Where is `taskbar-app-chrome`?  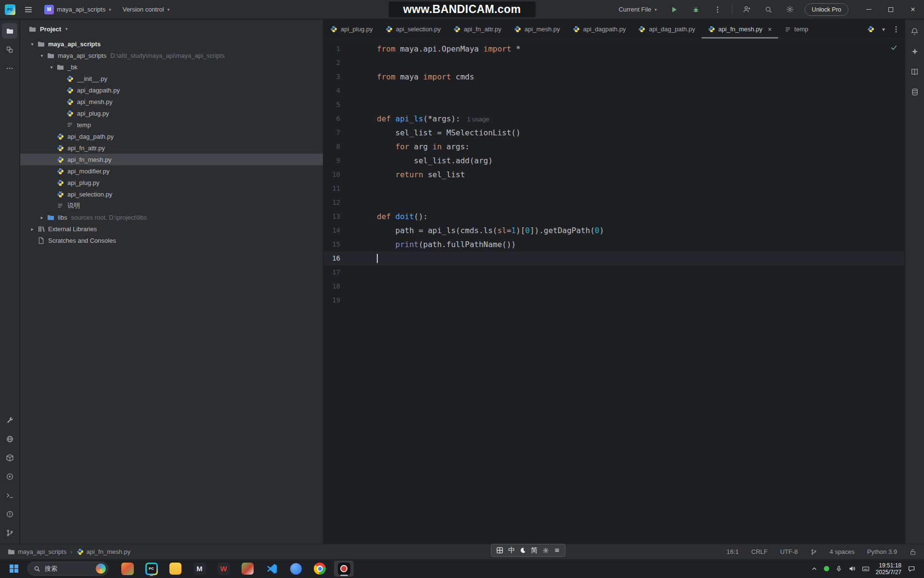
taskbar-app-chrome is located at coordinates (320, 568).